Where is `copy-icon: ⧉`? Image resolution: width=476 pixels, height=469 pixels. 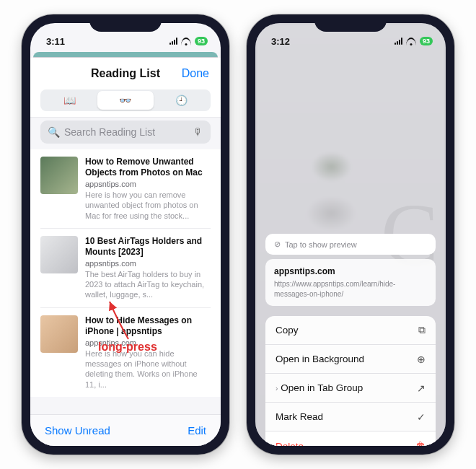
copy-icon: ⧉ is located at coordinates (422, 330).